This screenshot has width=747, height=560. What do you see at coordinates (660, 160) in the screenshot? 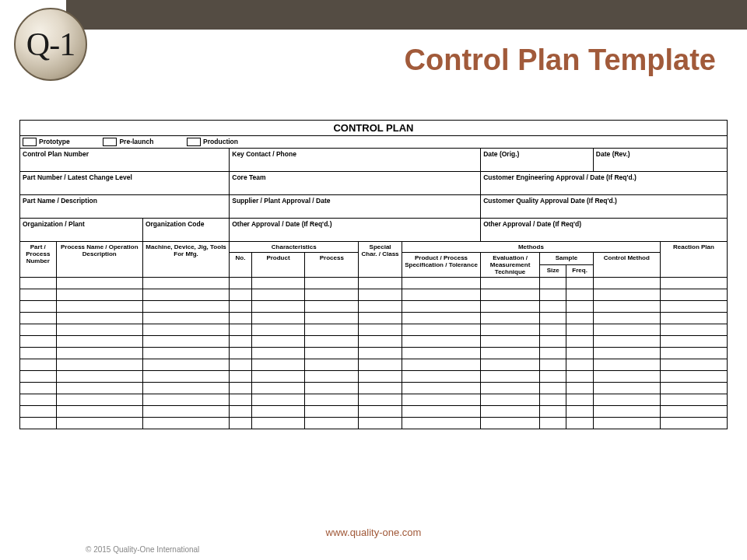
I see `field-date-rev: Date (Rev.)` at bounding box center [660, 160].